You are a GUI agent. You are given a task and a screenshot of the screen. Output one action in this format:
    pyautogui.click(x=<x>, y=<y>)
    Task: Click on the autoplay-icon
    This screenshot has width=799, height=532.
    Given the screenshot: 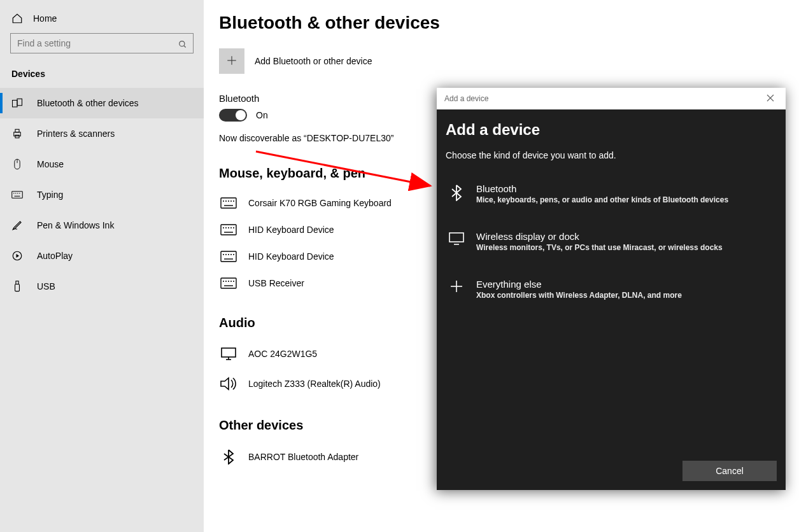 What is the action you would take?
    pyautogui.click(x=17, y=256)
    